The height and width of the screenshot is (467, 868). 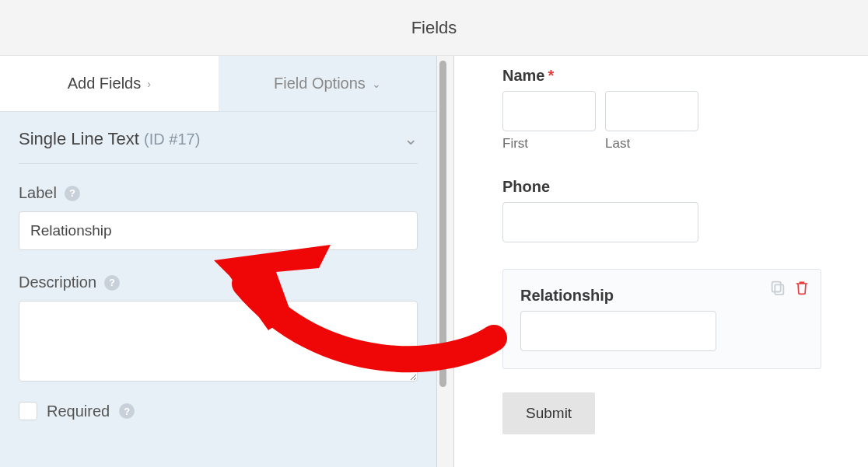 What do you see at coordinates (652, 144) in the screenshot?
I see `last-sublabel: Last` at bounding box center [652, 144].